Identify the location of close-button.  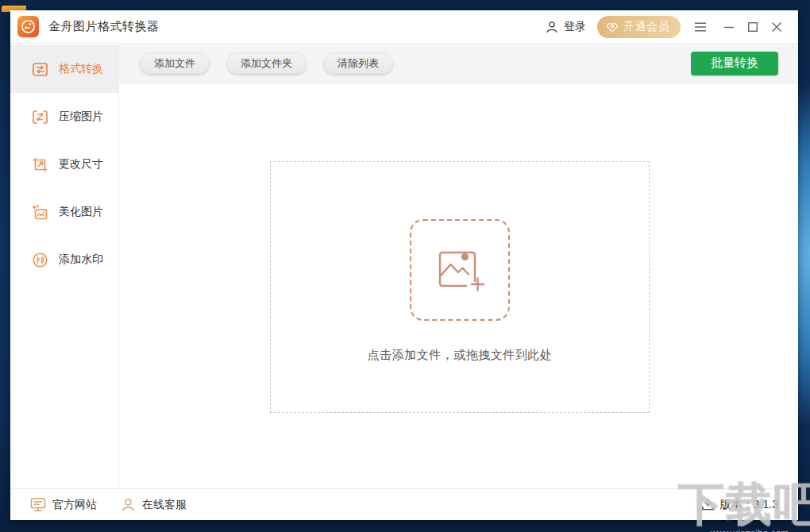
(777, 27).